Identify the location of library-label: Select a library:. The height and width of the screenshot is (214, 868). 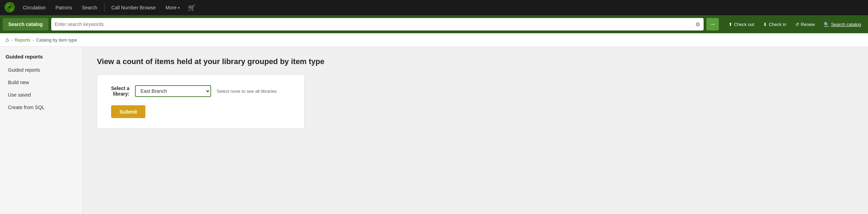
(120, 91).